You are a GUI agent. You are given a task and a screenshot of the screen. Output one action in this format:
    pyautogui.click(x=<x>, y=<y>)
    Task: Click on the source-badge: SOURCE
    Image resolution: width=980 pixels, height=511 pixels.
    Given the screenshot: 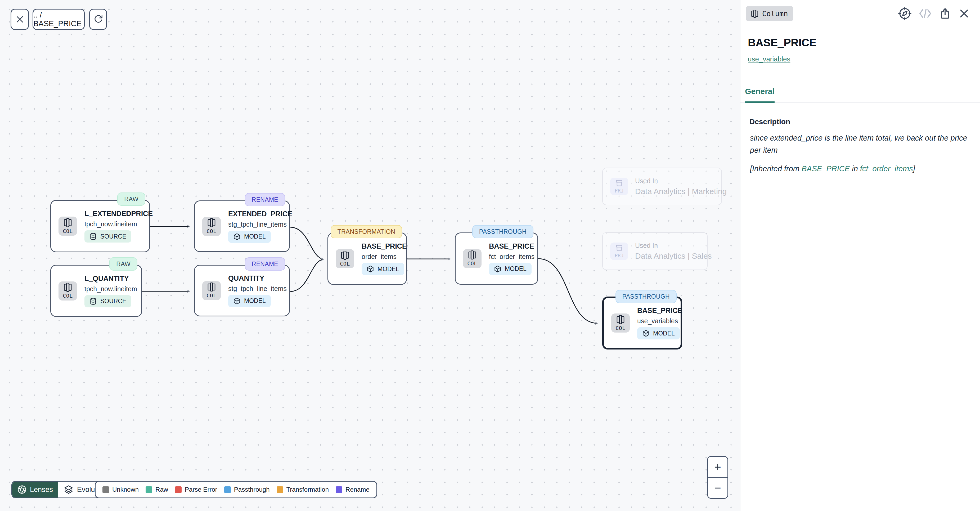 What is the action you would take?
    pyautogui.click(x=108, y=236)
    